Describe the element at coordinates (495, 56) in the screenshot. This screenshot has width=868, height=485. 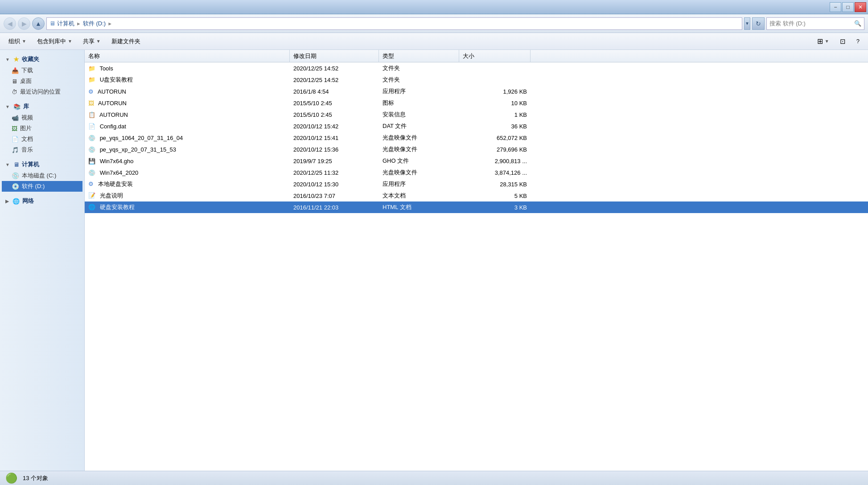
I see `col-header-size: 大小` at that location.